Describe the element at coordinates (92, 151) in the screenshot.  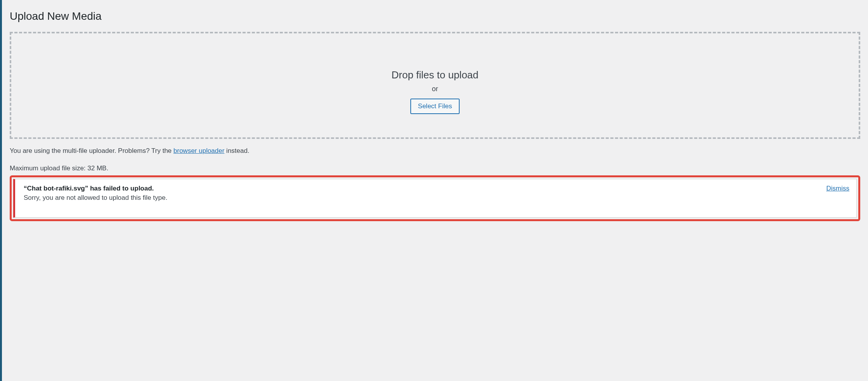
I see `info-prefix: You are using the multi-file uploader. P…` at that location.